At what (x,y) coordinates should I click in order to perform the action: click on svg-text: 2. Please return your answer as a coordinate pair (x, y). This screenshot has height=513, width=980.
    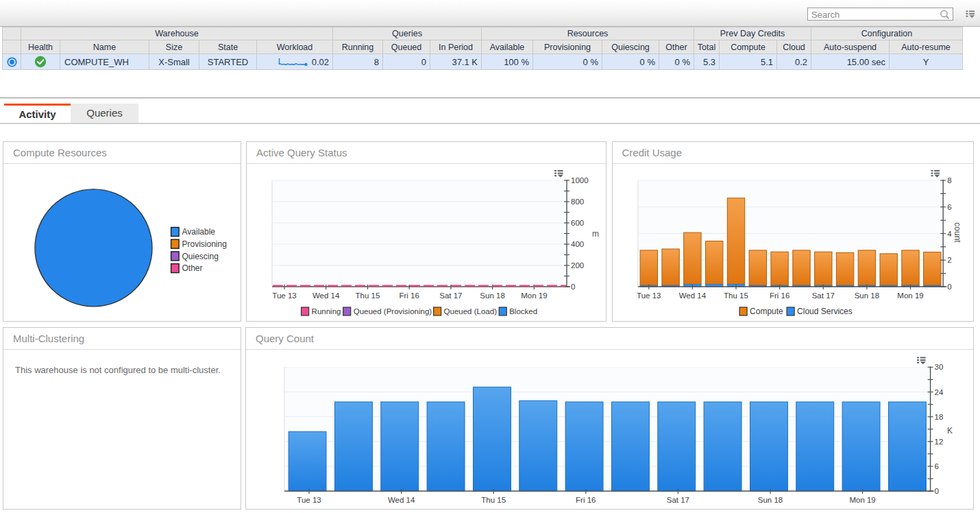
    Looking at the image, I should click on (949, 260).